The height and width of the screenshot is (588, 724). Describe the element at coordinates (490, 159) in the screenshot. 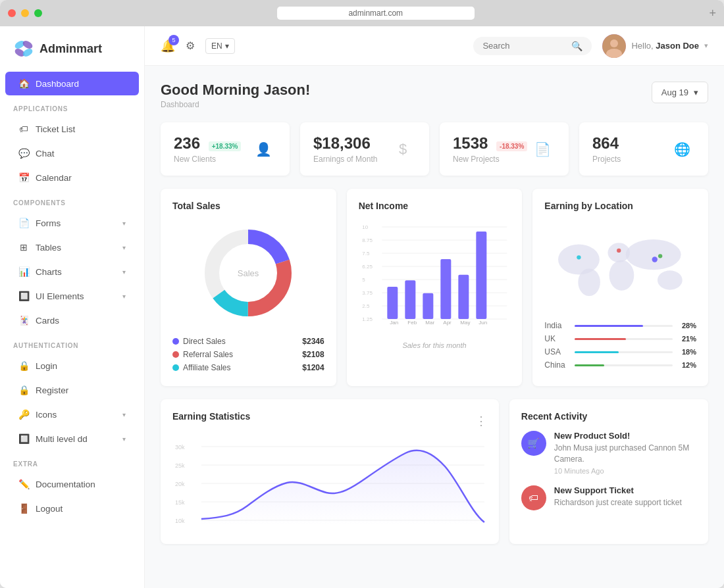

I see `stat-label-projects-new: New Projects` at that location.